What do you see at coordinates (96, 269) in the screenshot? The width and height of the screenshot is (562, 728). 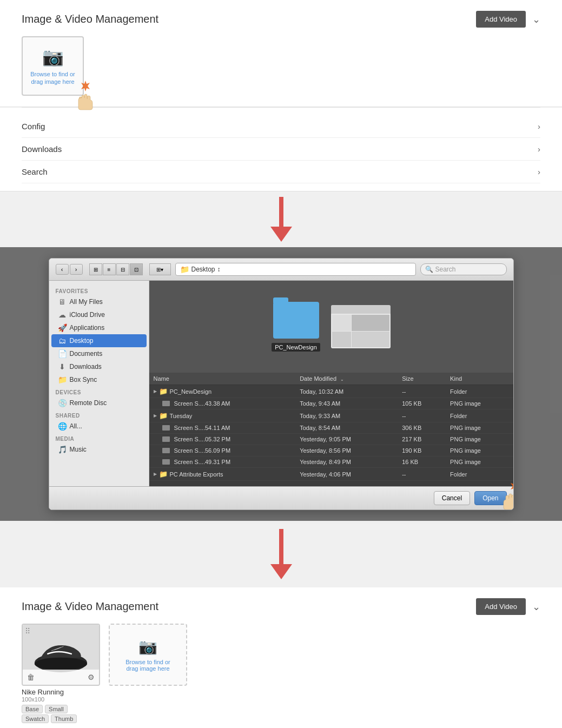 I see `icon-view-button: ⊞` at bounding box center [96, 269].